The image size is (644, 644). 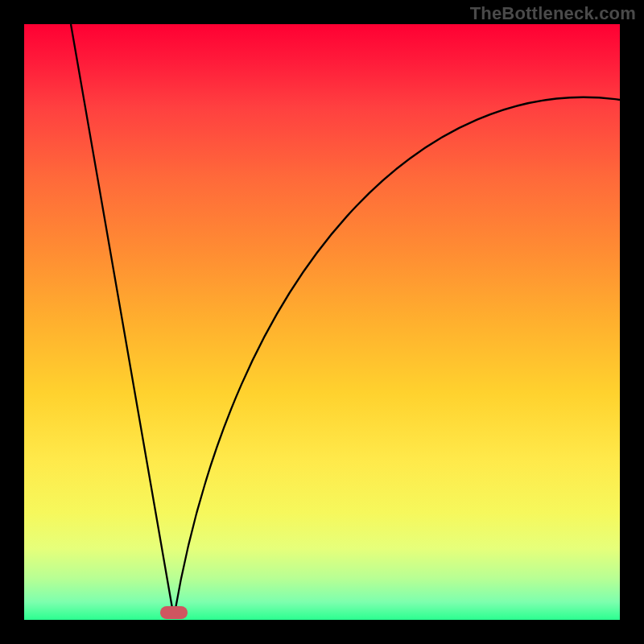 What do you see at coordinates (553, 14) in the screenshot?
I see `watermark-text: TheBottleneck.com` at bounding box center [553, 14].